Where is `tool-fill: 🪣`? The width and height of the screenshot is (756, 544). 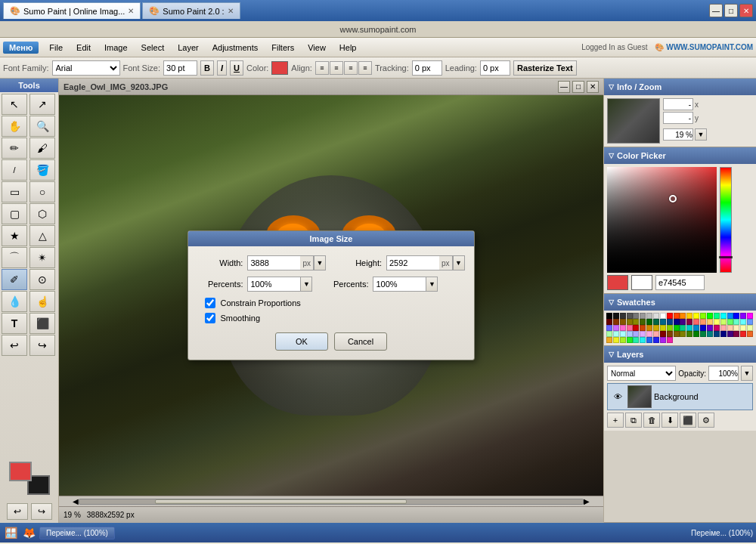 tool-fill: 🪣 is located at coordinates (42, 170).